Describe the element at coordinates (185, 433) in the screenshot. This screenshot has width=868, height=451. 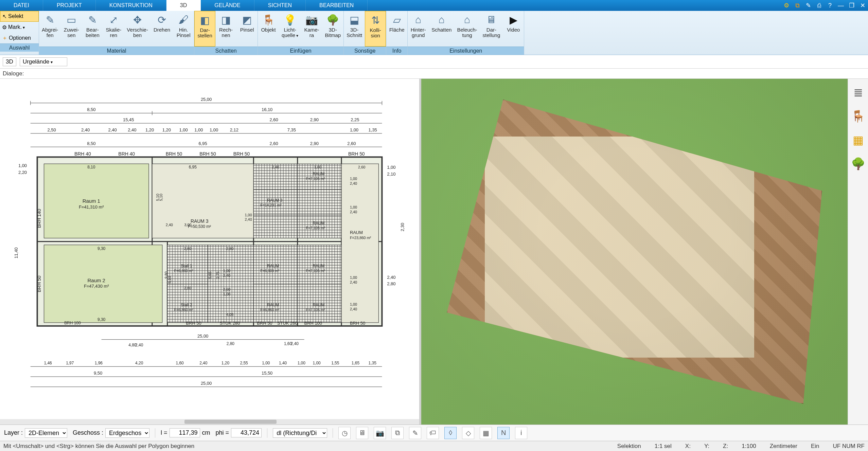
I see `length-input` at that location.